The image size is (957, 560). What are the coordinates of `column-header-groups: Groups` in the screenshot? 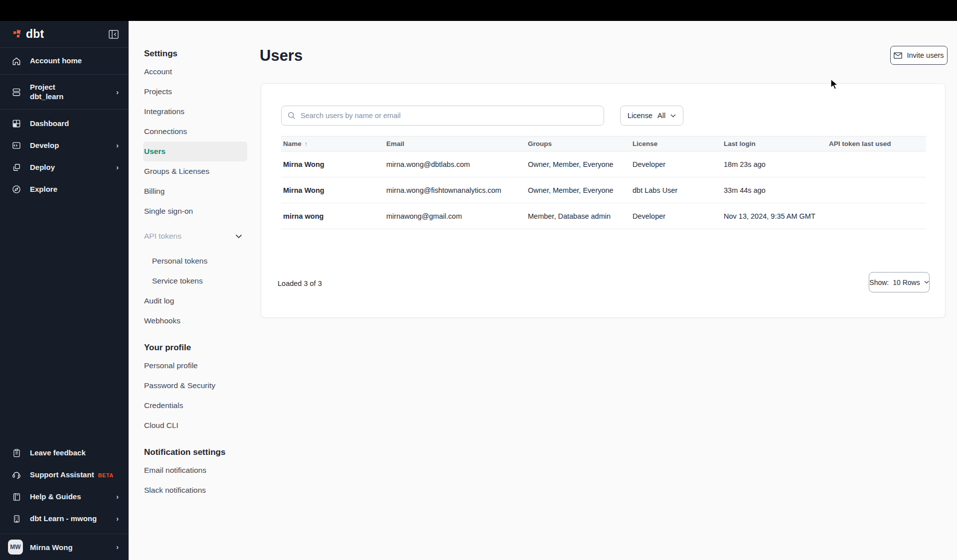 It's located at (580, 143).